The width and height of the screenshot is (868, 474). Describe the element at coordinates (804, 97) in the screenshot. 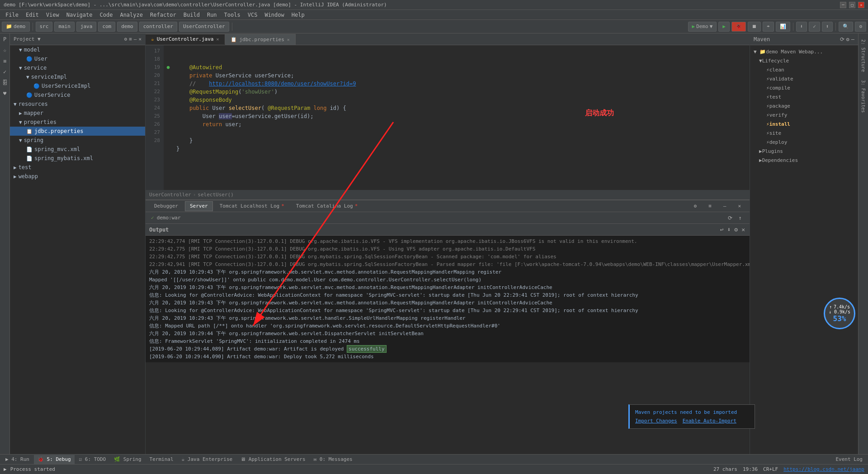

I see `maven-item-test: ⚡ test` at that location.